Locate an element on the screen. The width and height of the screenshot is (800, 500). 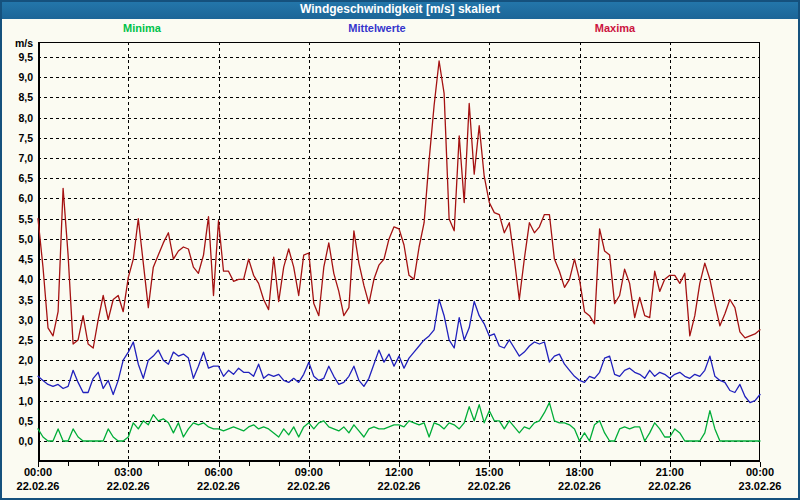
y-tick-label: 3,5 is located at coordinates (26, 300).